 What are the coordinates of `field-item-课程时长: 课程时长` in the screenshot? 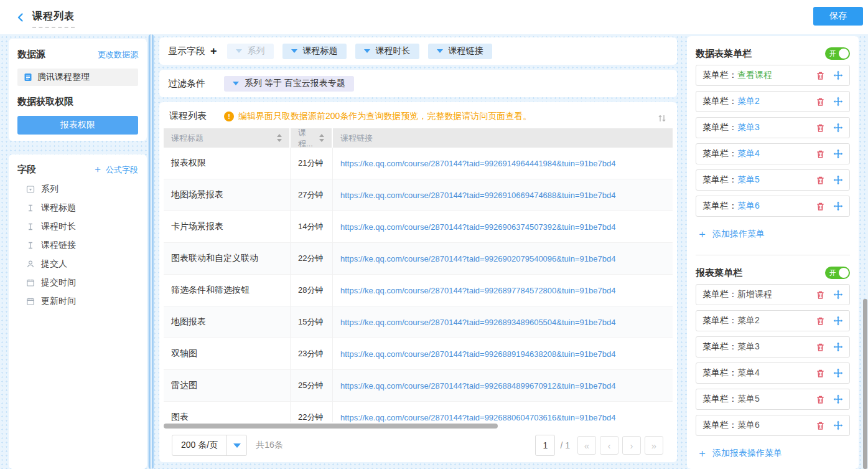 It's located at (78, 227).